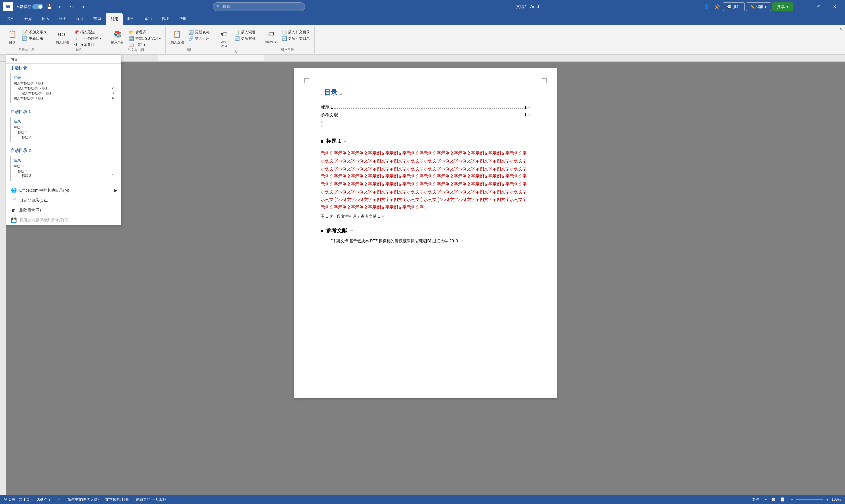  What do you see at coordinates (88, 45) in the screenshot?
I see `xianshi-button: 👁 显示备注` at bounding box center [88, 45].